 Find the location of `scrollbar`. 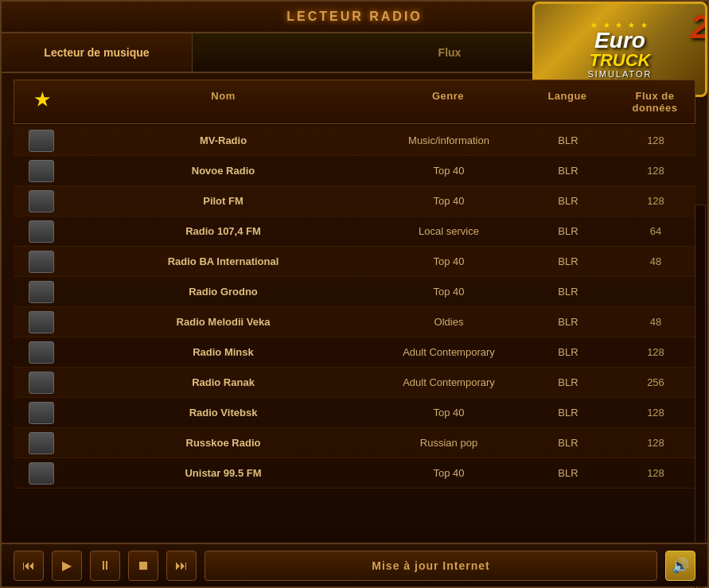

scrollbar is located at coordinates (700, 396).